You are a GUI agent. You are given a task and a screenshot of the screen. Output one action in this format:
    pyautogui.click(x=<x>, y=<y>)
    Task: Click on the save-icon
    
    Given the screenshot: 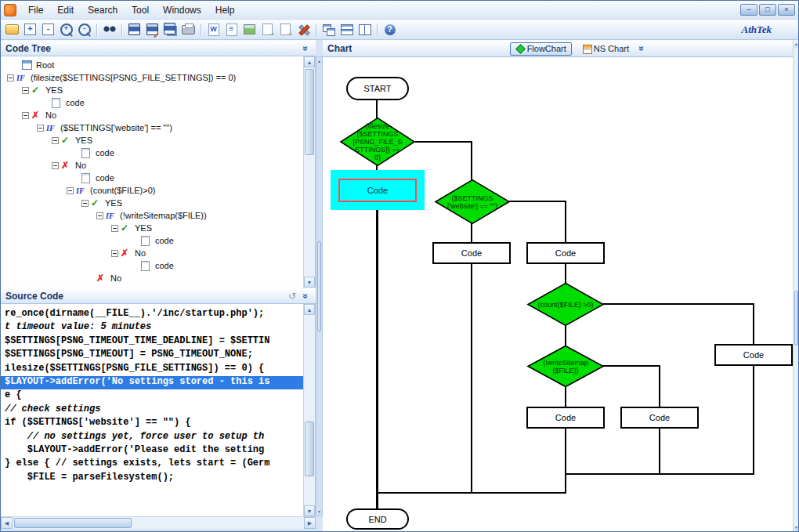 What is the action you would take?
    pyautogui.click(x=135, y=30)
    